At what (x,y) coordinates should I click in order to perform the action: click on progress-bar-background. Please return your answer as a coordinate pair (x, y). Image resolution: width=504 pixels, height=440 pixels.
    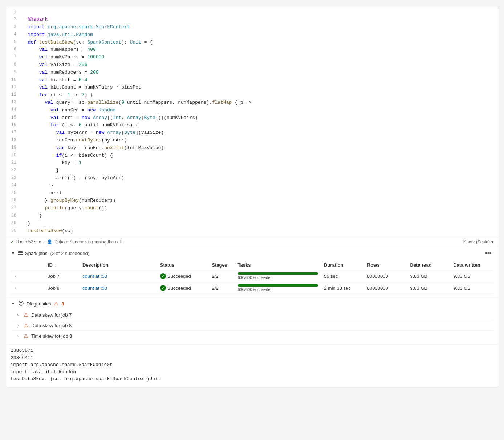
    Looking at the image, I should click on (278, 285).